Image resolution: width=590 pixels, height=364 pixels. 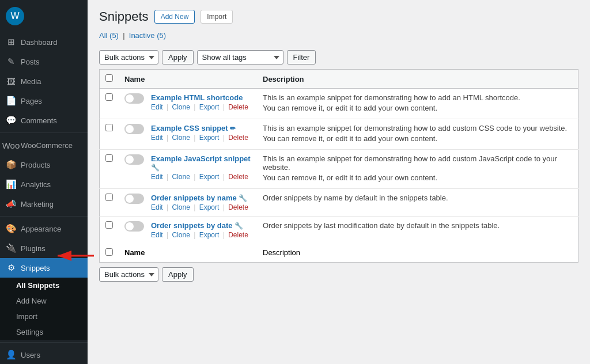 I want to click on sidebar-item-products: 📦 Products, so click(x=44, y=165).